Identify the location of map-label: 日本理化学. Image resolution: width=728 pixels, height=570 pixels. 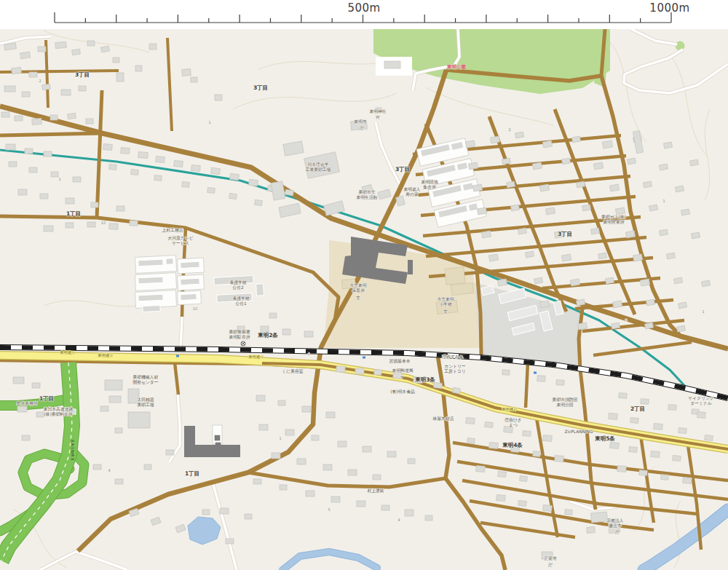
(319, 165).